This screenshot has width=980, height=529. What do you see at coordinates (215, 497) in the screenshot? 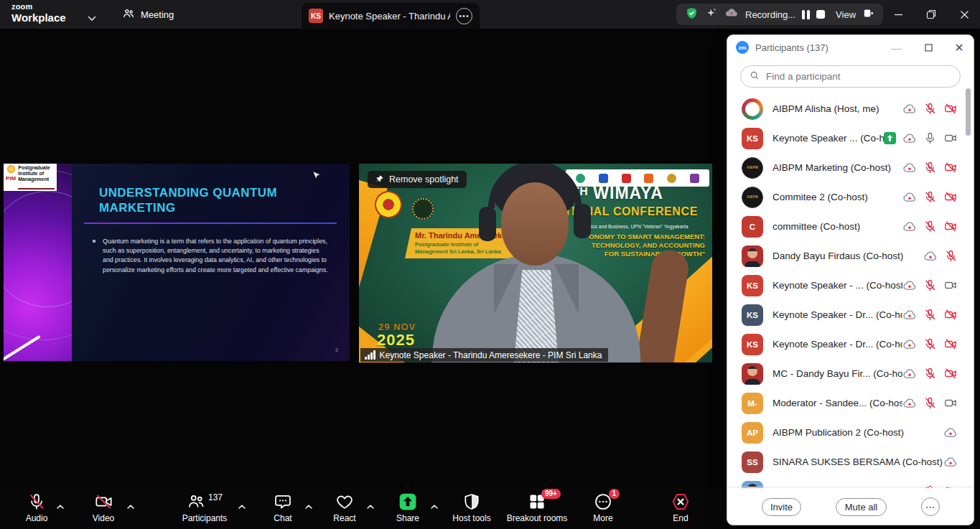
I see `participants-count: 137` at bounding box center [215, 497].